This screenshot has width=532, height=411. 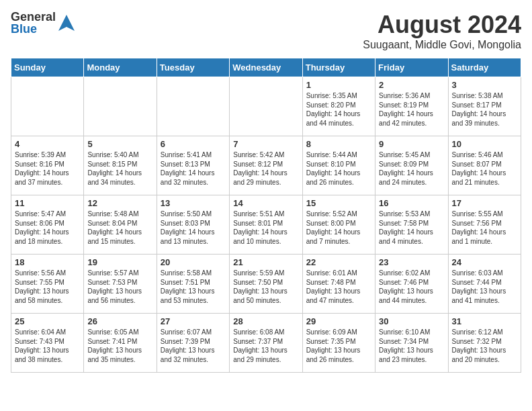 What do you see at coordinates (411, 144) in the screenshot?
I see `day-number: 9` at bounding box center [411, 144].